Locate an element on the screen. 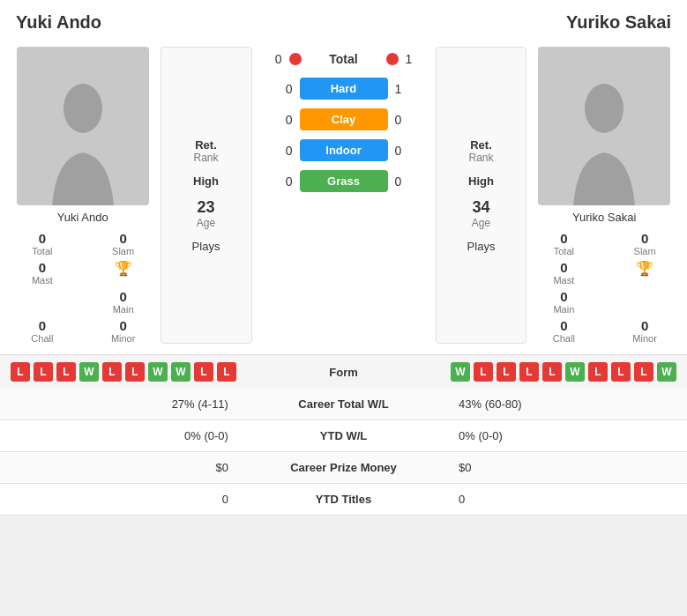 The height and width of the screenshot is (616, 687). player2-main-label: Main is located at coordinates (564, 309).